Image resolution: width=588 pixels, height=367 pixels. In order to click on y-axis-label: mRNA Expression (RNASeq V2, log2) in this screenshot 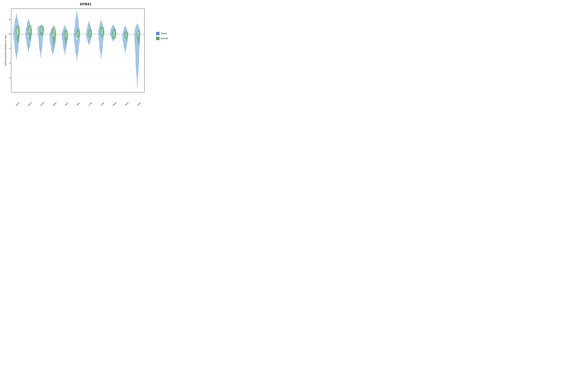, I will do `click(6, 50)`.